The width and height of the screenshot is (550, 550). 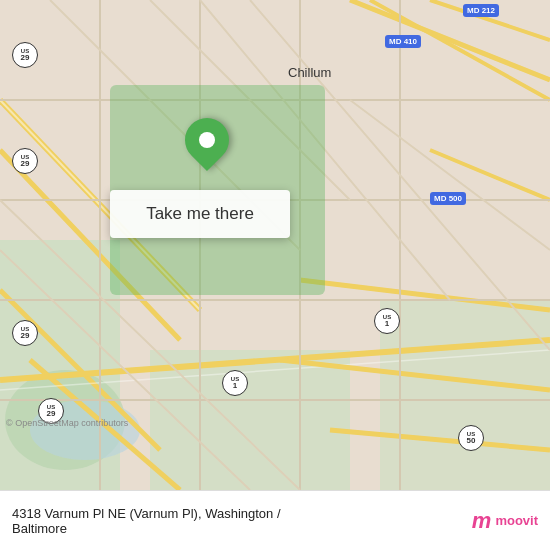 What do you see at coordinates (275, 520) in the screenshot?
I see `info-bar: 4318 Varnum Pl NE (Varnum Pl), Washingto…` at bounding box center [275, 520].